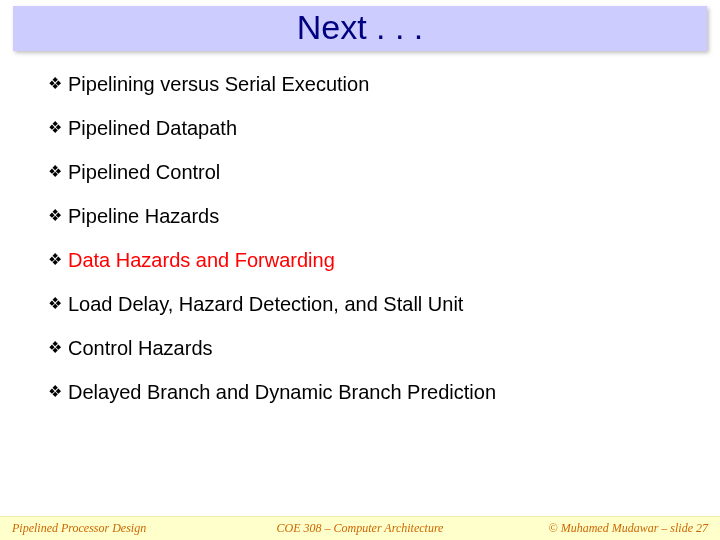 The image size is (720, 540). I want to click on list-item: ❖ Pipelined Datapath, so click(364, 128).